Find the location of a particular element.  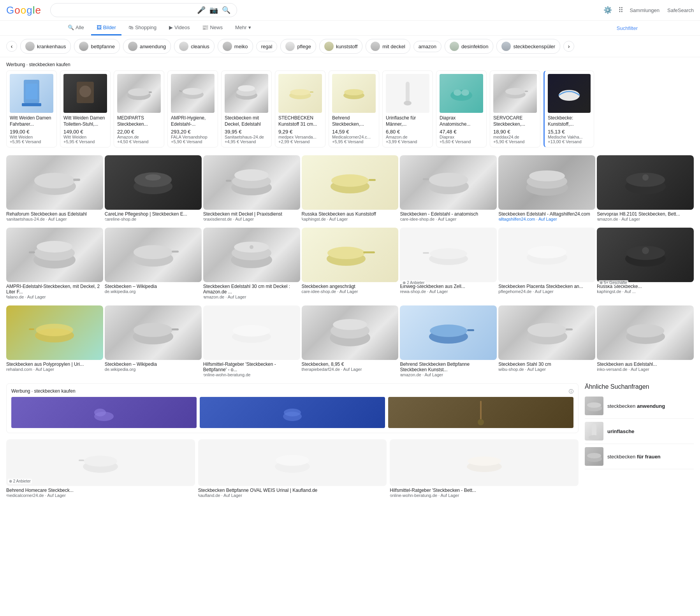

image-item: Steckbecken - Edelstahl - anatomisch car… is located at coordinates (448, 188).